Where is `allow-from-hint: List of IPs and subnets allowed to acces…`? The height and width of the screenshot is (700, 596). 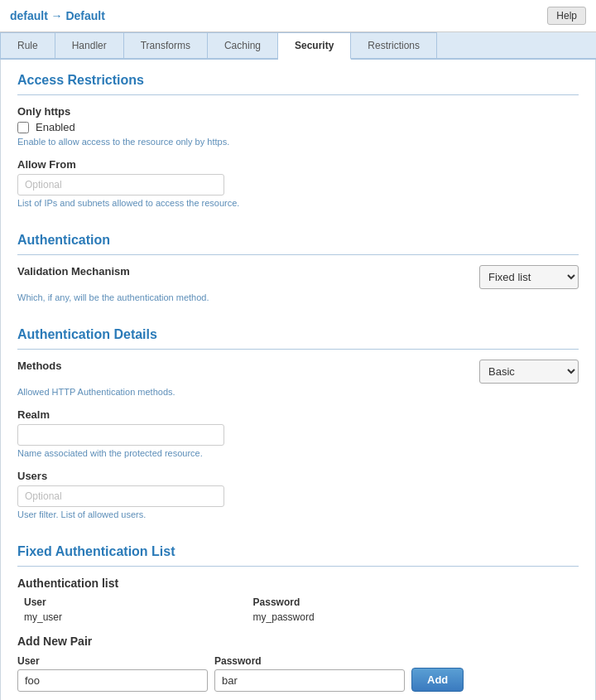 allow-from-hint: List of IPs and subnets allowed to acces… is located at coordinates (298, 203).